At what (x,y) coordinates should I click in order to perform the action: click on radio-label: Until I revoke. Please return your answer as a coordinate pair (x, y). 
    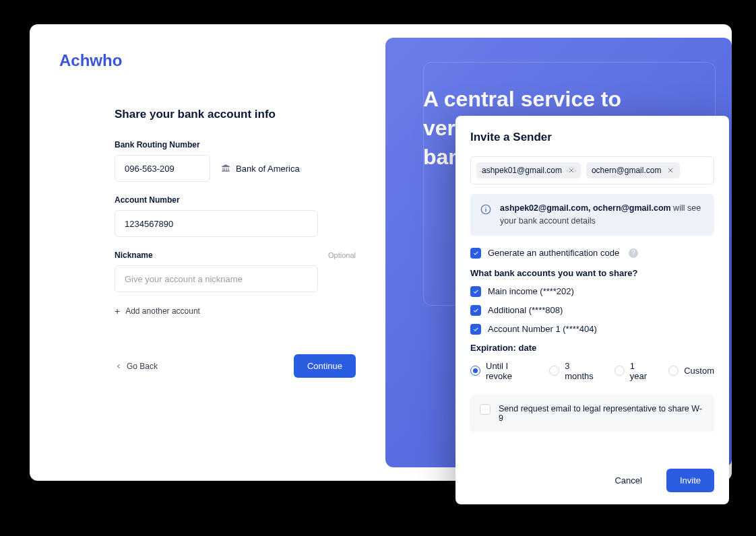
    Looking at the image, I should click on (509, 371).